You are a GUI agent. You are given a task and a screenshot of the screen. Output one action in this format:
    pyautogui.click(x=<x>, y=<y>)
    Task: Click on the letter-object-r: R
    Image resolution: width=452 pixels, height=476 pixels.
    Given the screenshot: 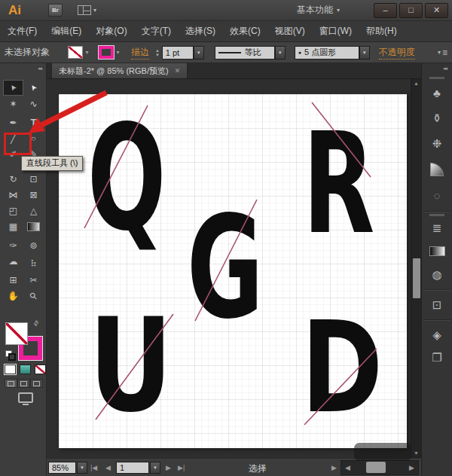 What is the action you would take?
    pyautogui.click(x=339, y=184)
    